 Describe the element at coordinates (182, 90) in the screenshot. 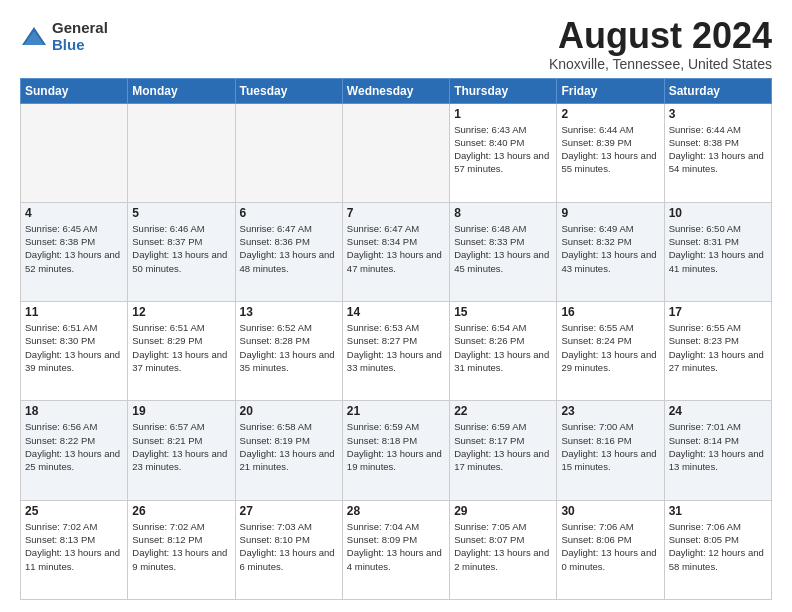

I see `weekday-header-monday: Monday` at that location.